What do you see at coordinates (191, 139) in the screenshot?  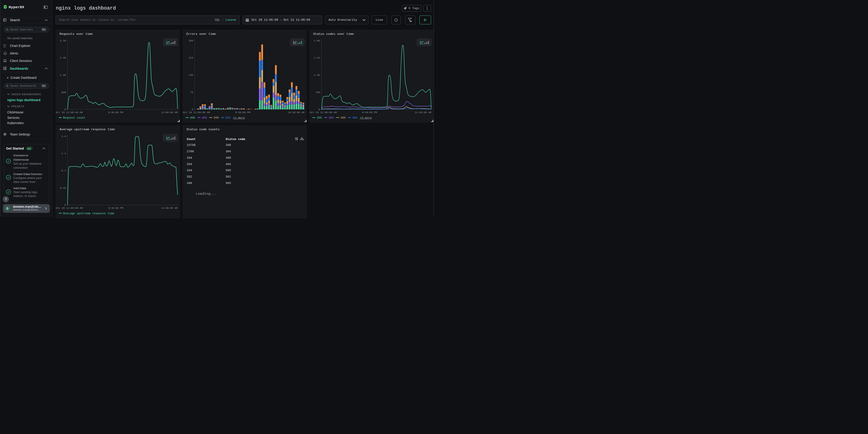 I see `svg-text: Count` at bounding box center [191, 139].